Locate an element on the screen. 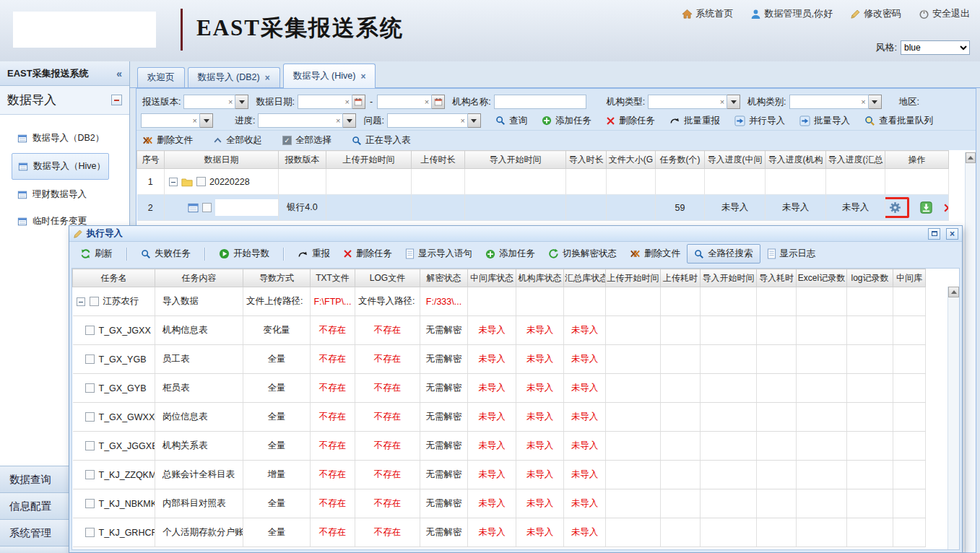 This screenshot has height=553, width=980. table-row: 1 20220228 is located at coordinates (543, 182).